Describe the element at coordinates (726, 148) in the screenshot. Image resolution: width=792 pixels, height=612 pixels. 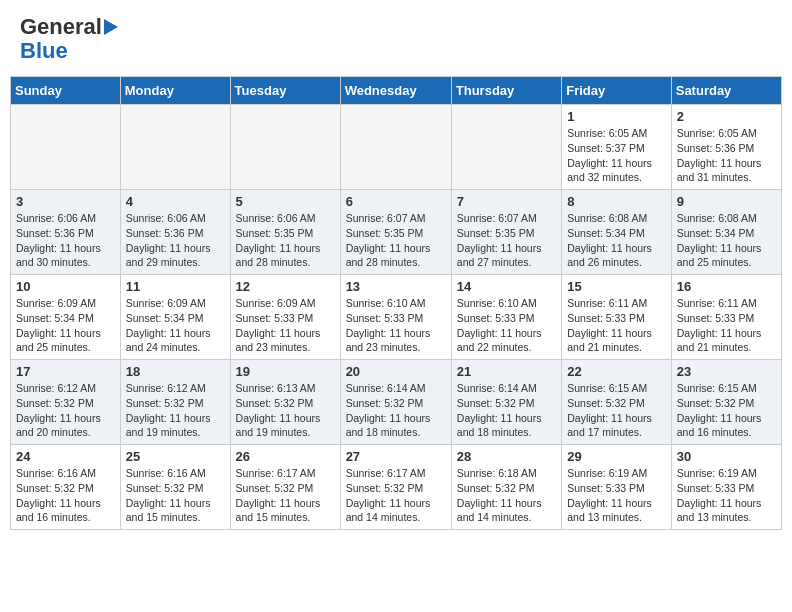
I see `calendar-cell: 2Sunrise: 6:05 AMSunset: 5:36 PMDaylight…` at that location.